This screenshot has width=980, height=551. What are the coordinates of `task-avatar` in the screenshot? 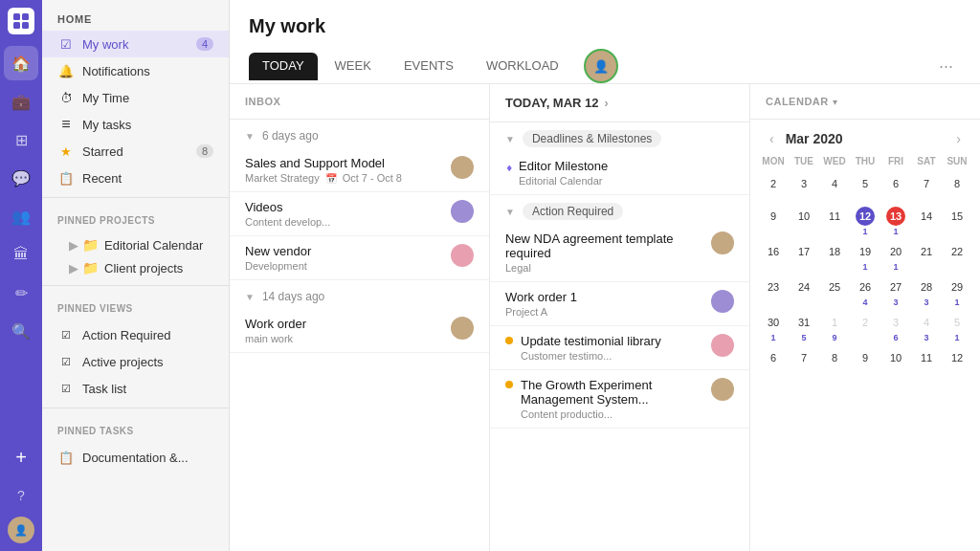 It's located at (462, 328).